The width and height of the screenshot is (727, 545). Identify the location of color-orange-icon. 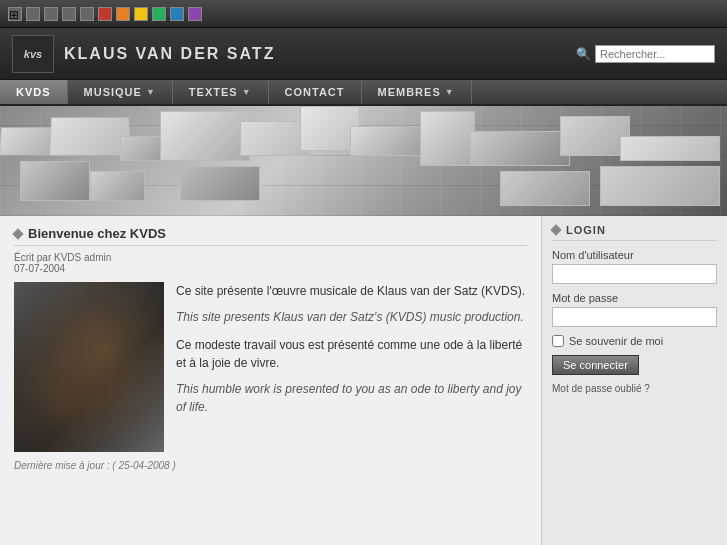
(123, 14).